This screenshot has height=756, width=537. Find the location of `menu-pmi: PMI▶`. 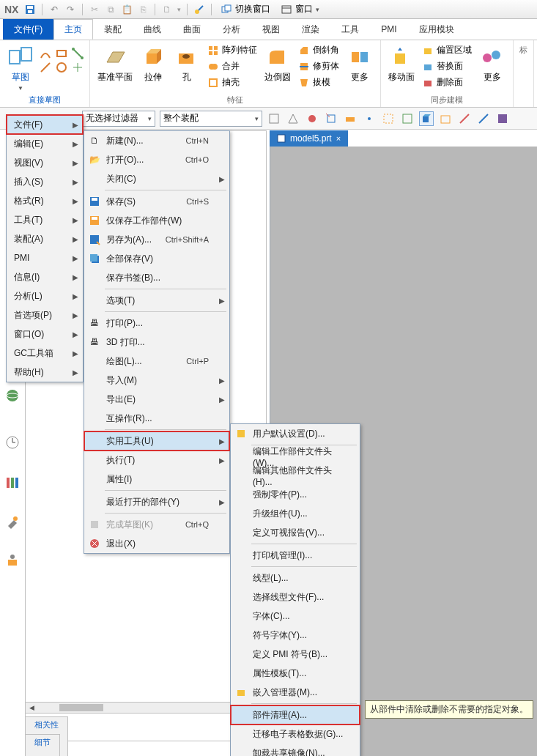

menu-pmi: PMI▶ is located at coordinates (45, 258).